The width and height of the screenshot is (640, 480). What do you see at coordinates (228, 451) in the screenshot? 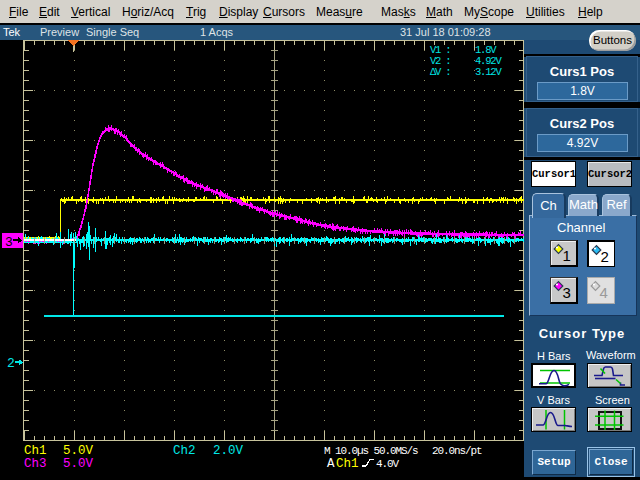
I see `svg-text: 2.0V` at bounding box center [228, 451].